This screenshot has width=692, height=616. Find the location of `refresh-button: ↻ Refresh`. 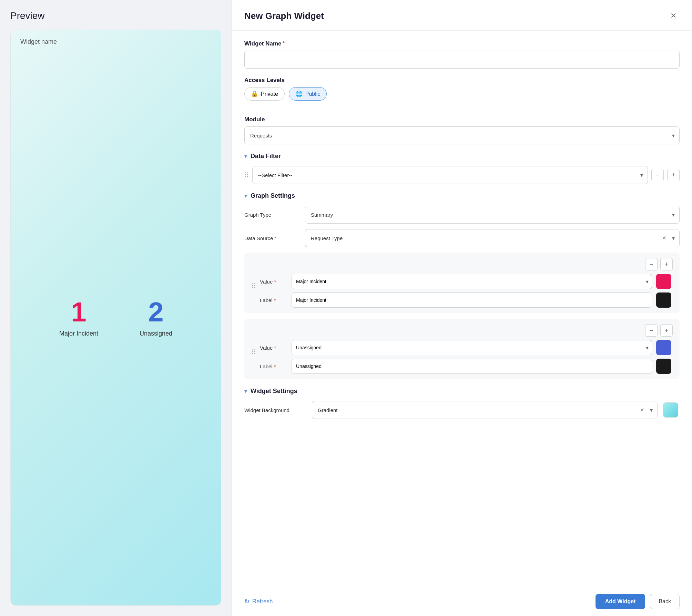

refresh-button: ↻ Refresh is located at coordinates (258, 602).